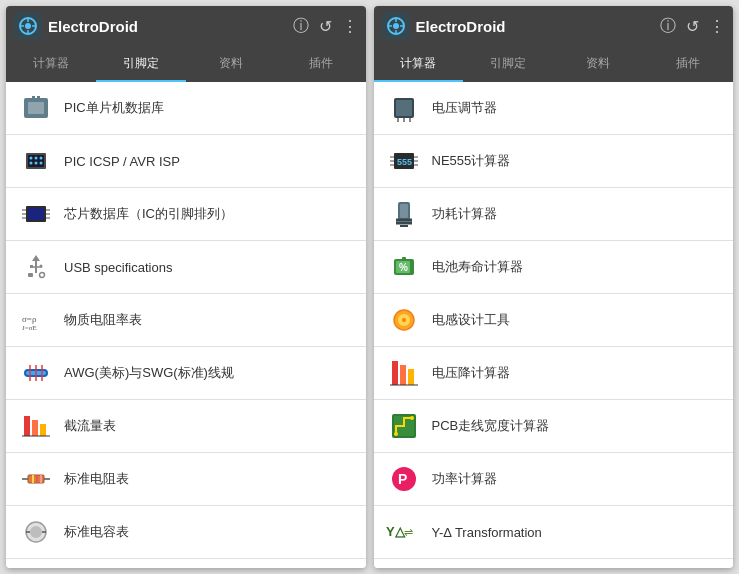 The width and height of the screenshot is (739, 574). Describe the element at coordinates (404, 426) in the screenshot. I see `pcb-trace-icon` at that location.